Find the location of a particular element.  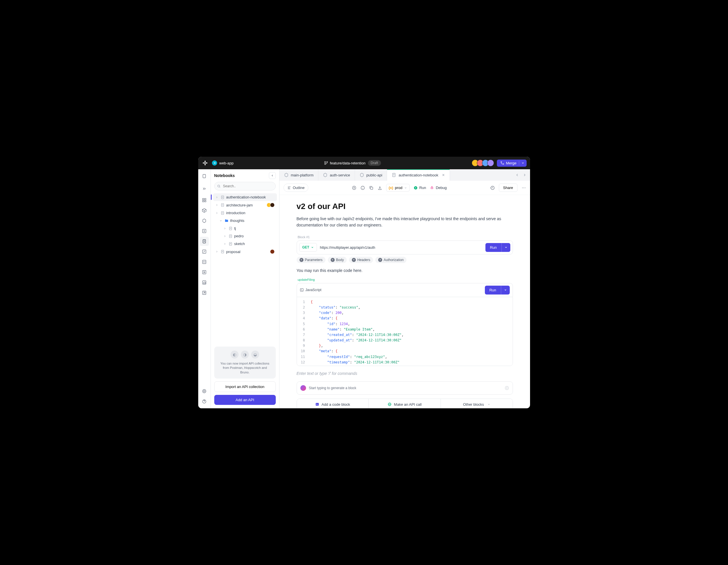

run-note: You may run this example code here. is located at coordinates (405, 271).